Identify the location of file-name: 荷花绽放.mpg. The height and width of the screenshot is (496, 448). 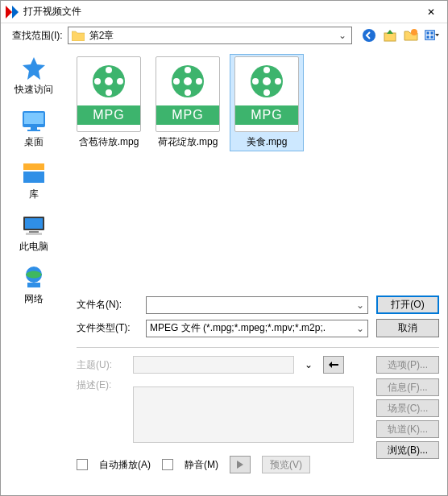
(189, 142).